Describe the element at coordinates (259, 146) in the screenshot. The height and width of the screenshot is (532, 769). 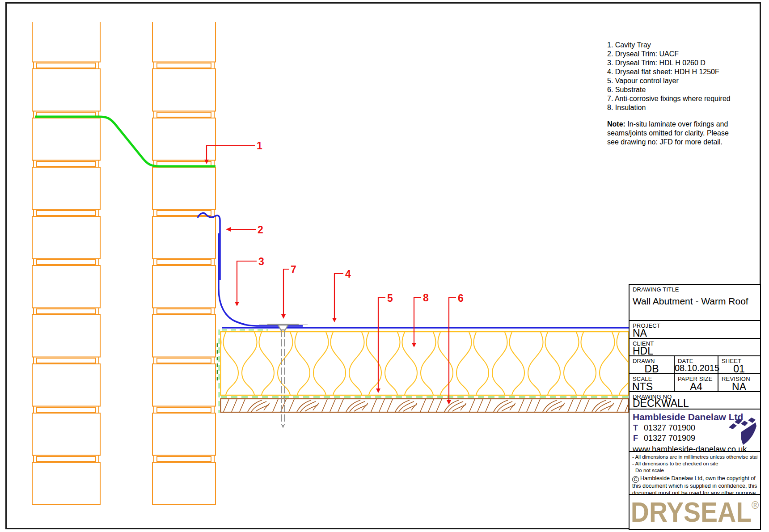
I see `callout-1: 1` at that location.